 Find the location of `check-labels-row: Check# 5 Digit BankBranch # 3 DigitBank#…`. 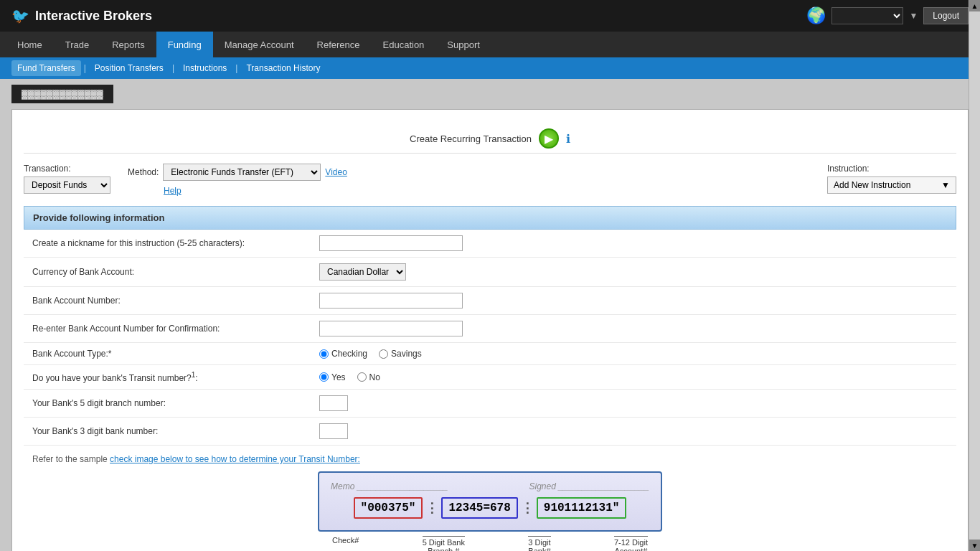

check-labels-row: Check# 5 Digit BankBranch # 3 DigitBank#… is located at coordinates (490, 544).